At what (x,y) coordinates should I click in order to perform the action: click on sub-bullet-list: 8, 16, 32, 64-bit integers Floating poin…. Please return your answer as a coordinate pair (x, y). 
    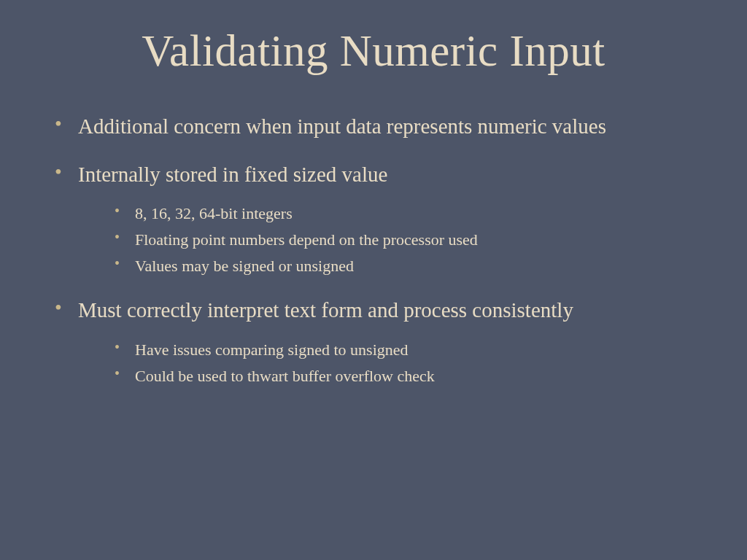
    Looking at the image, I should click on (394, 239).